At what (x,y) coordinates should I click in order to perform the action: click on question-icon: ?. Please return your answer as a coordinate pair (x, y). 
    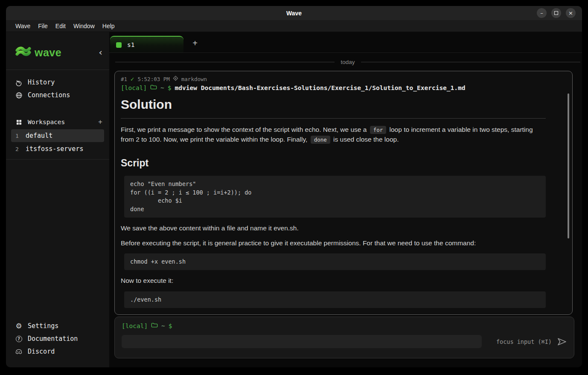
    Looking at the image, I should click on (19, 339).